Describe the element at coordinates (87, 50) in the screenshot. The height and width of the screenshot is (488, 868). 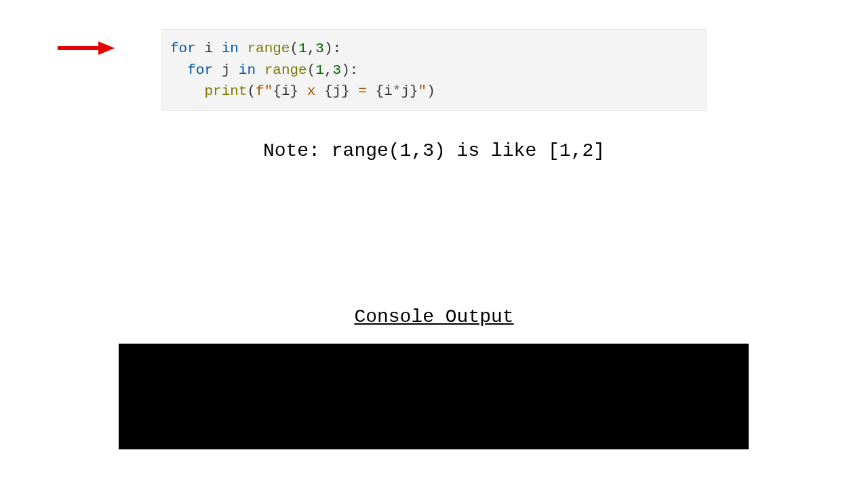
I see `pointer-arrow-icon` at that location.